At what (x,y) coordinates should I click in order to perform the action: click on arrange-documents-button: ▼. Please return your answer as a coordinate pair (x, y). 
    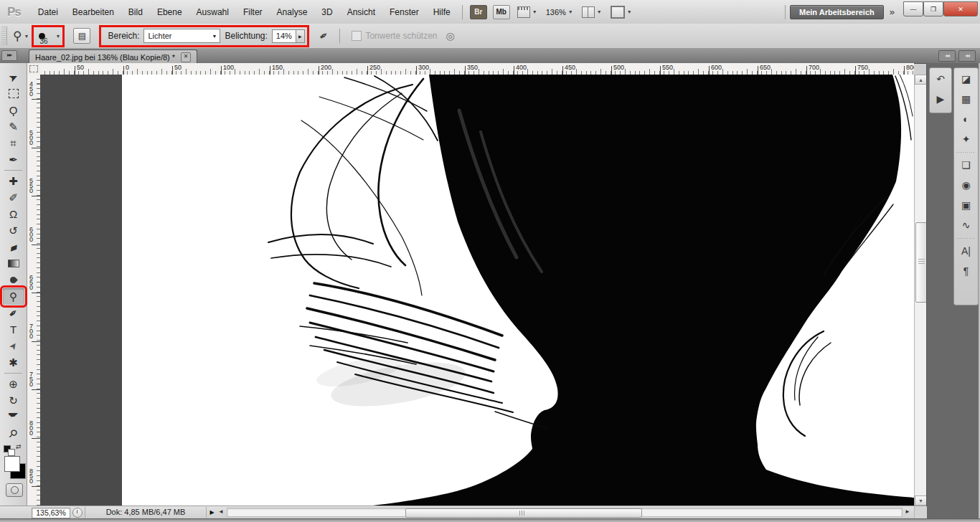
    Looking at the image, I should click on (592, 12).